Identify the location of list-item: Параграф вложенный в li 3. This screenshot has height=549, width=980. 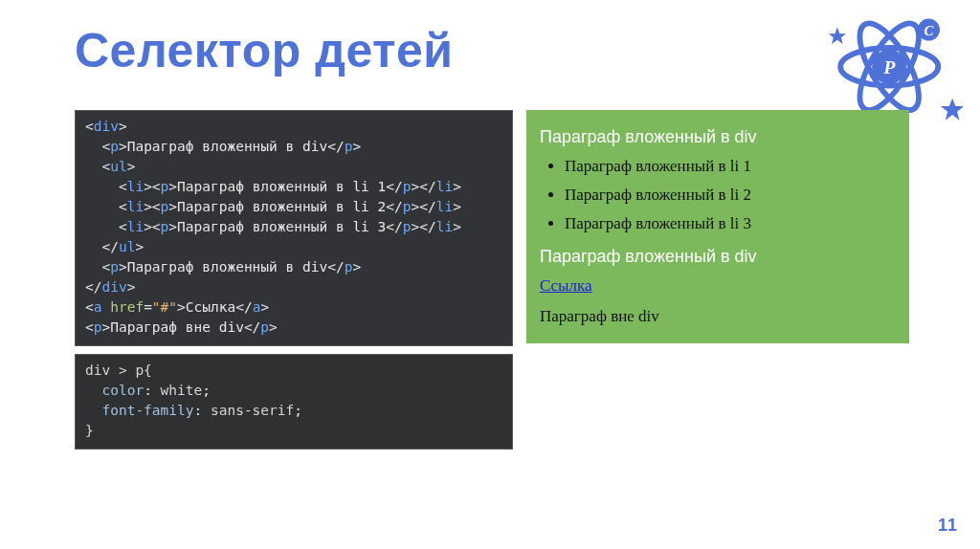
(730, 224).